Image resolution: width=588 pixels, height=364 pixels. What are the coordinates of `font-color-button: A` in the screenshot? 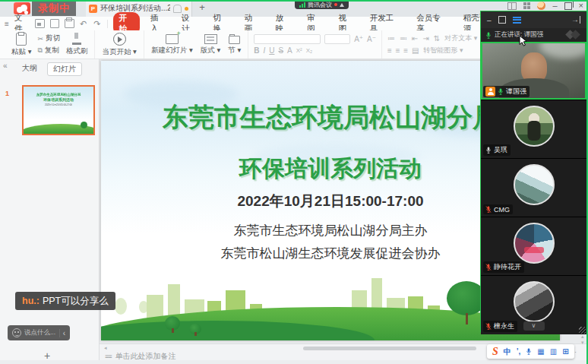 It's located at (290, 50).